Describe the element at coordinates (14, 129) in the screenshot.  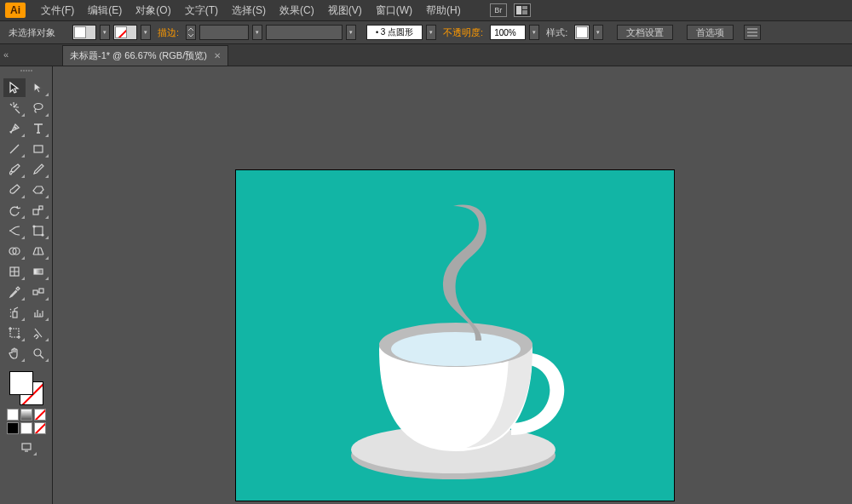
I see `pen-tool` at that location.